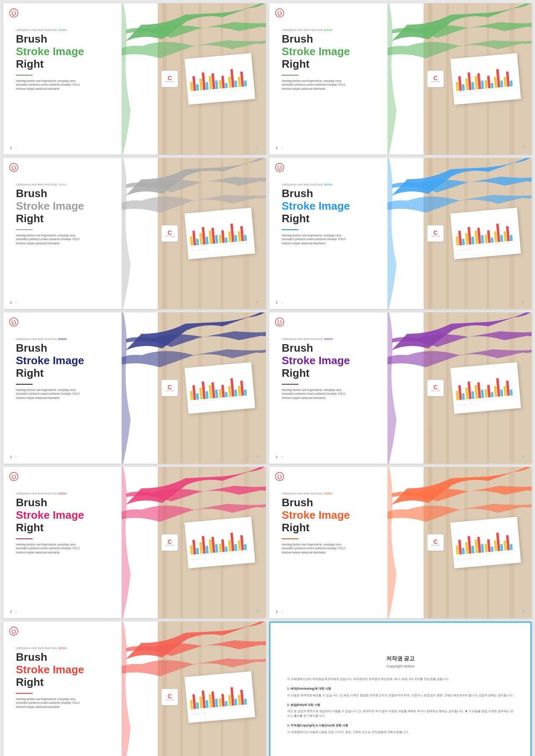 The width and height of the screenshot is (535, 756). What do you see at coordinates (135, 79) in the screenshot?
I see `slide-1: Letterpress next level trust fund, befor…` at bounding box center [135, 79].